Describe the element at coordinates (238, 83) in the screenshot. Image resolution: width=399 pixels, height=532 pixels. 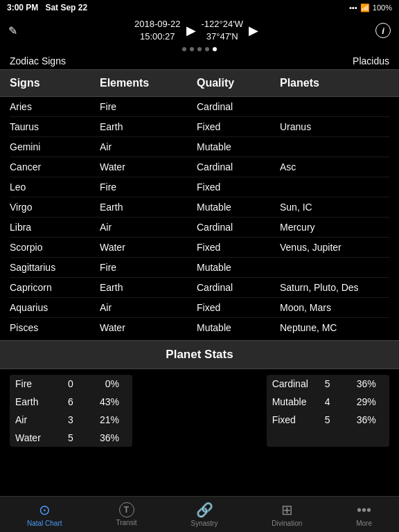
I see `th-quality: Quality` at that location.